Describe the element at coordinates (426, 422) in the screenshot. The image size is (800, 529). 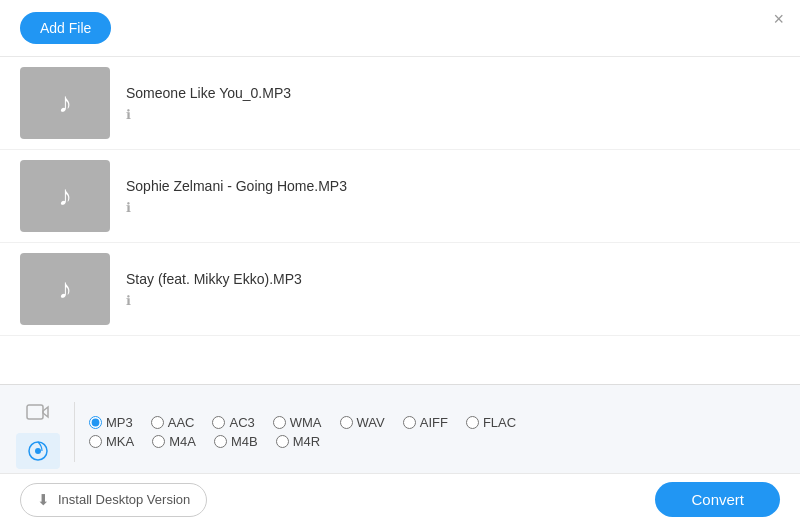
I see `format-aiff: AIFF` at that location.